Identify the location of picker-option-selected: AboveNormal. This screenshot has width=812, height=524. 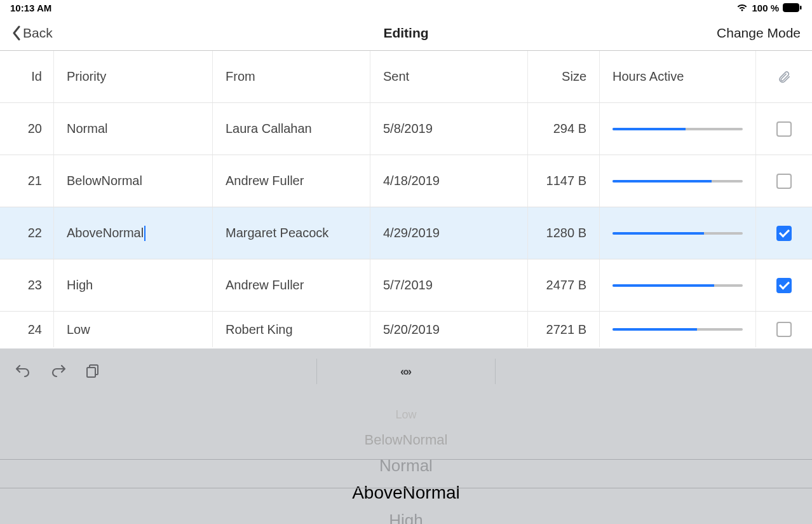
(406, 493).